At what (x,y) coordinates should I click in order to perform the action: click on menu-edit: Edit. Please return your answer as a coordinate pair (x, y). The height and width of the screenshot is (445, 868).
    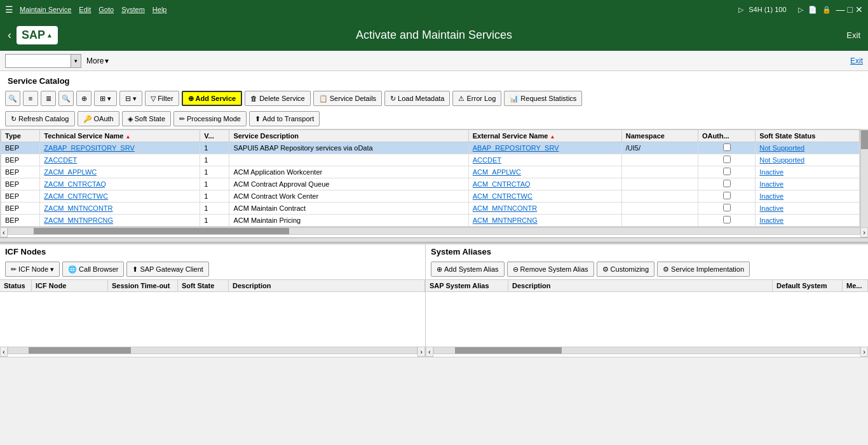
    Looking at the image, I should click on (85, 10).